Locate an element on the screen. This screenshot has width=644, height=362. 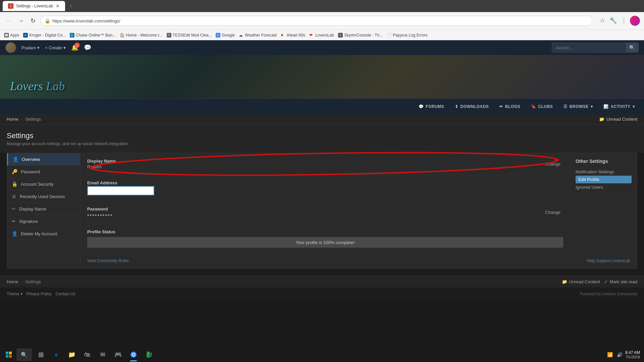
site-search-input is located at coordinates (589, 48).